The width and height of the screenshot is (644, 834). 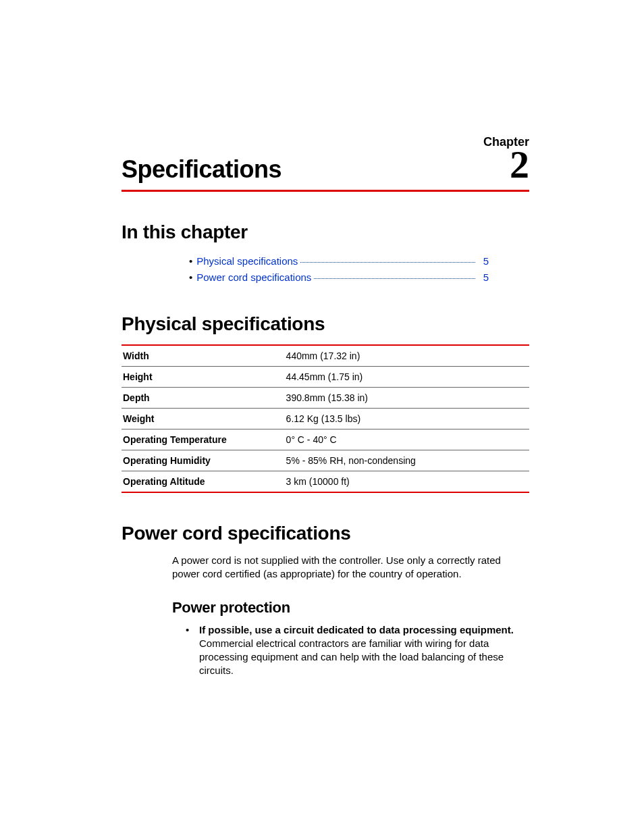 What do you see at coordinates (203, 398) in the screenshot?
I see `spec-key: Depth` at bounding box center [203, 398].